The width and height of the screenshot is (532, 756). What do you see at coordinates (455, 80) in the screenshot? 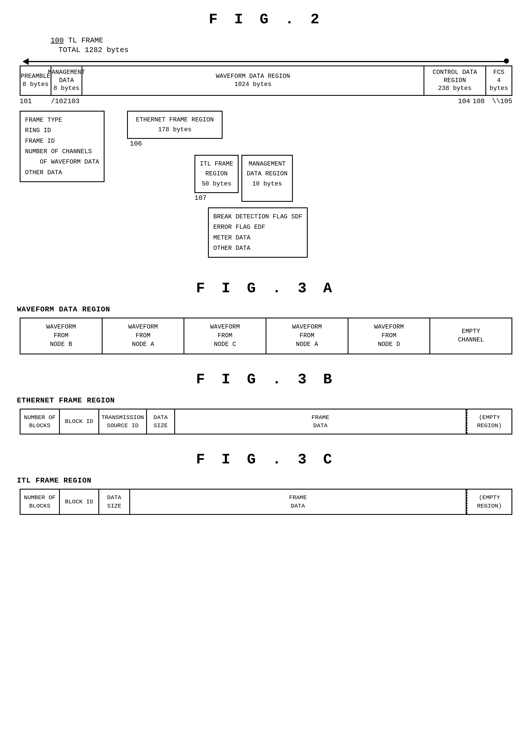
I see `control-data-cell: CONTROL DATA REGION 238 bytes` at bounding box center [455, 80].